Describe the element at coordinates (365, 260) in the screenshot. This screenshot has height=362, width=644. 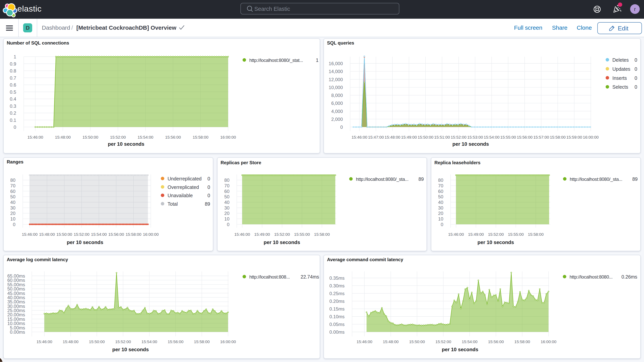
I see `svg-text: Average command commit latency` at that location.